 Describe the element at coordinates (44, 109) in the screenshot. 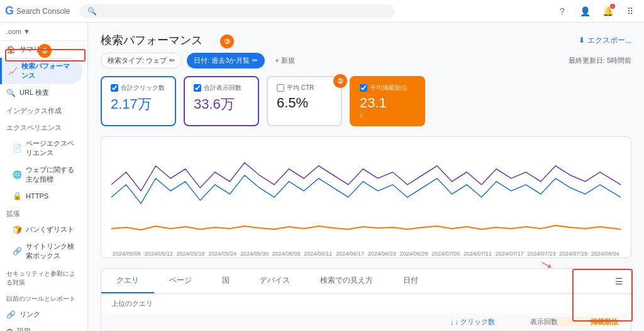

I see `section-index: インデックス作成` at that location.